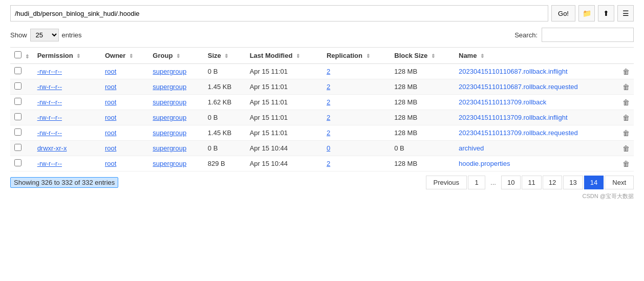  Describe the element at coordinates (606, 13) in the screenshot. I see `upload-icon-button: ⬆` at that location.